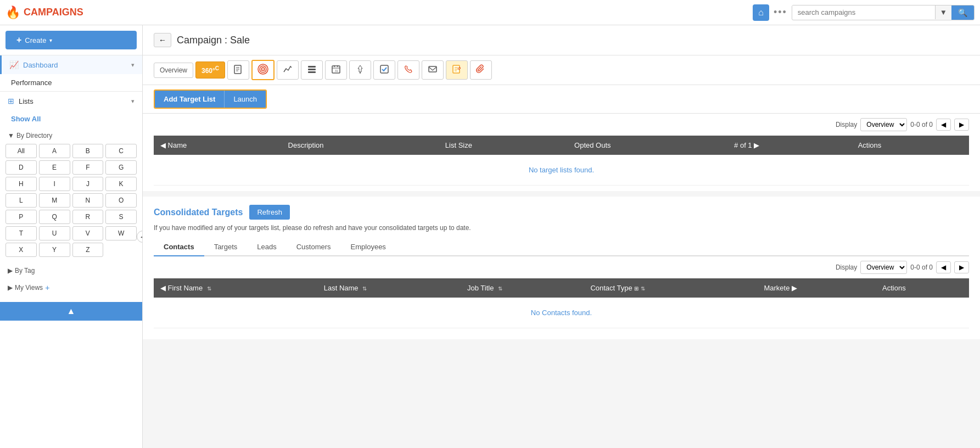 Image resolution: width=980 pixels, height=448 pixels. I want to click on alpha-btn-b: B, so click(88, 151).